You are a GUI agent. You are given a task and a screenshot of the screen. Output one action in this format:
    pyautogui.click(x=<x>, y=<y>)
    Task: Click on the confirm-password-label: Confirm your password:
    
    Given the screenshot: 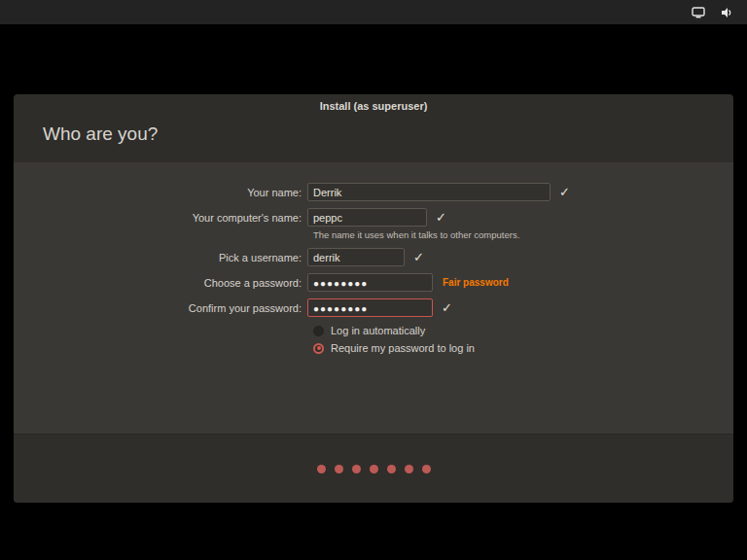 What is the action you would take?
    pyautogui.click(x=160, y=308)
    